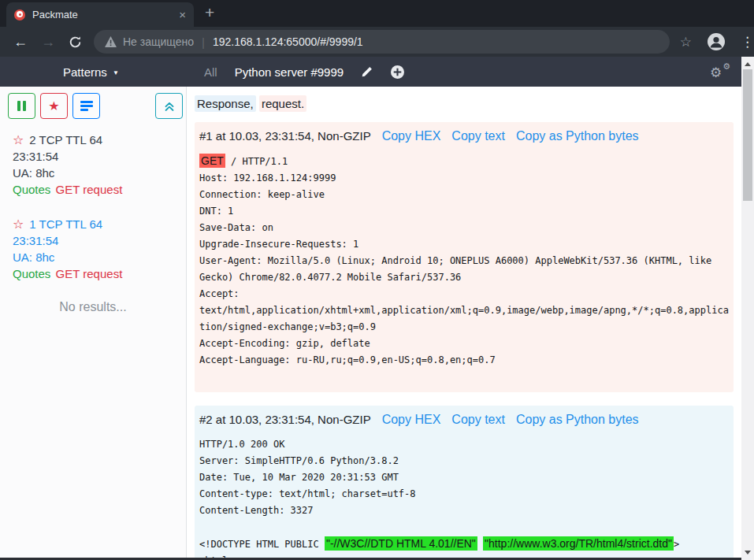 The image size is (754, 560). What do you see at coordinates (22, 106) in the screenshot?
I see `pause-icon` at bounding box center [22, 106].